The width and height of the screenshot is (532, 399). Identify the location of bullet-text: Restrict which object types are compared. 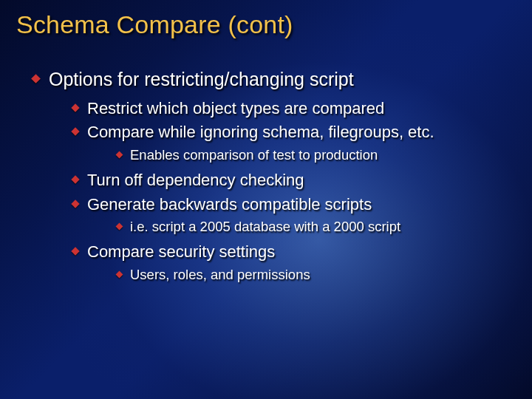
(236, 108).